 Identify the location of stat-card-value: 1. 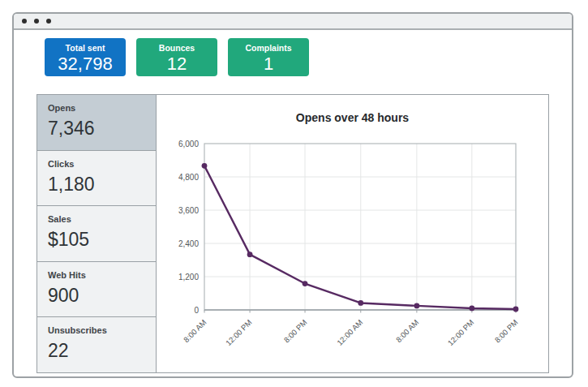
(268, 64).